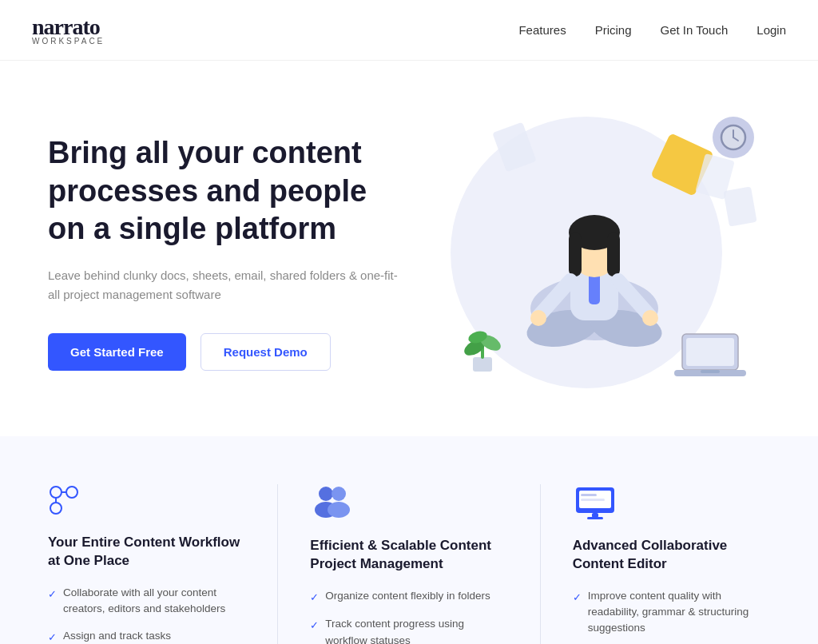 The width and height of the screenshot is (818, 644). I want to click on navbar: narrato WORKSPACE Features Pricing Get I…, so click(409, 30).